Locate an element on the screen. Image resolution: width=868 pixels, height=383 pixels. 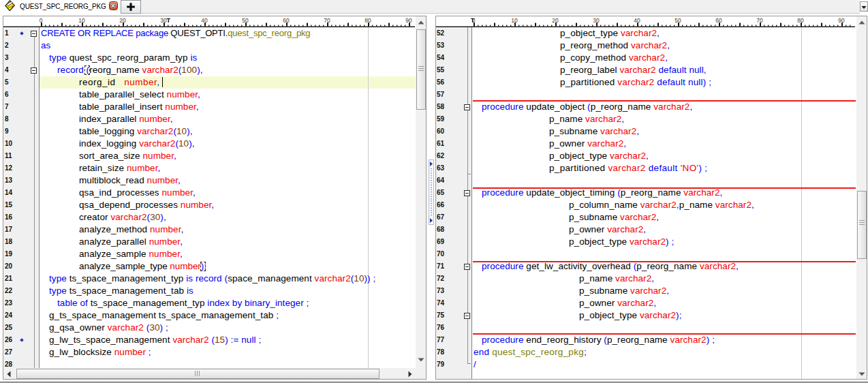
svg-text: 0 is located at coordinates (41, 20).